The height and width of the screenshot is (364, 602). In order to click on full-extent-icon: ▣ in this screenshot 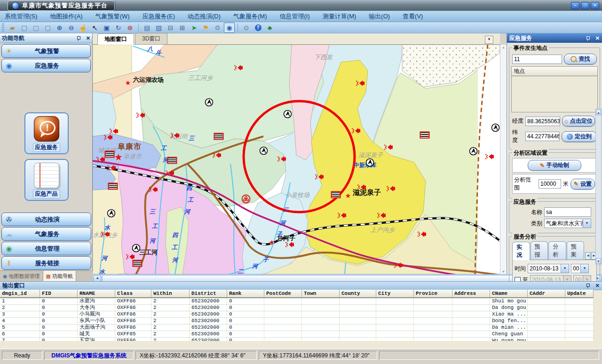, I will do `click(106, 28)`.